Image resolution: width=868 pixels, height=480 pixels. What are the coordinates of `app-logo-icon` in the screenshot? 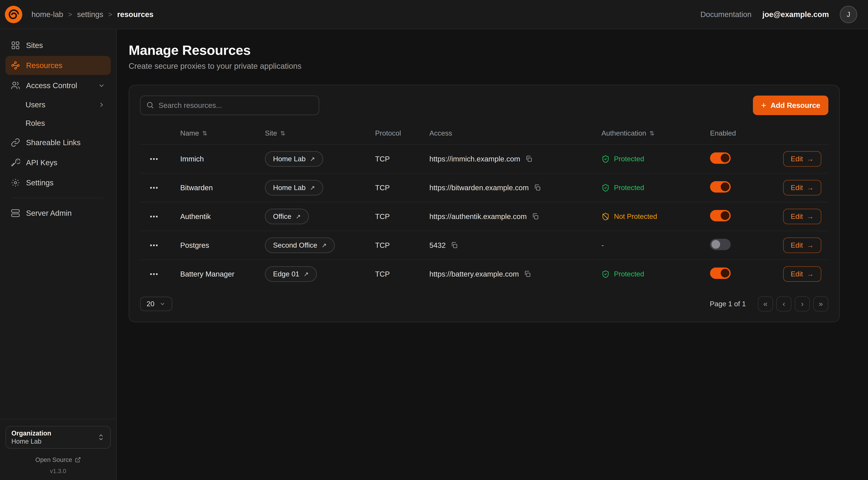 It's located at (13, 14).